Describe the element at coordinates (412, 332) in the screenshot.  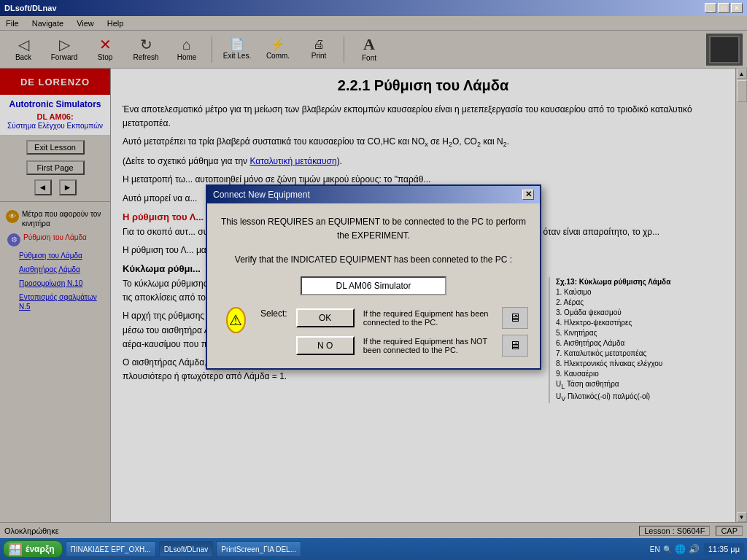
I see `modal-buttons: OK If the required Equipment has been co…` at that location.